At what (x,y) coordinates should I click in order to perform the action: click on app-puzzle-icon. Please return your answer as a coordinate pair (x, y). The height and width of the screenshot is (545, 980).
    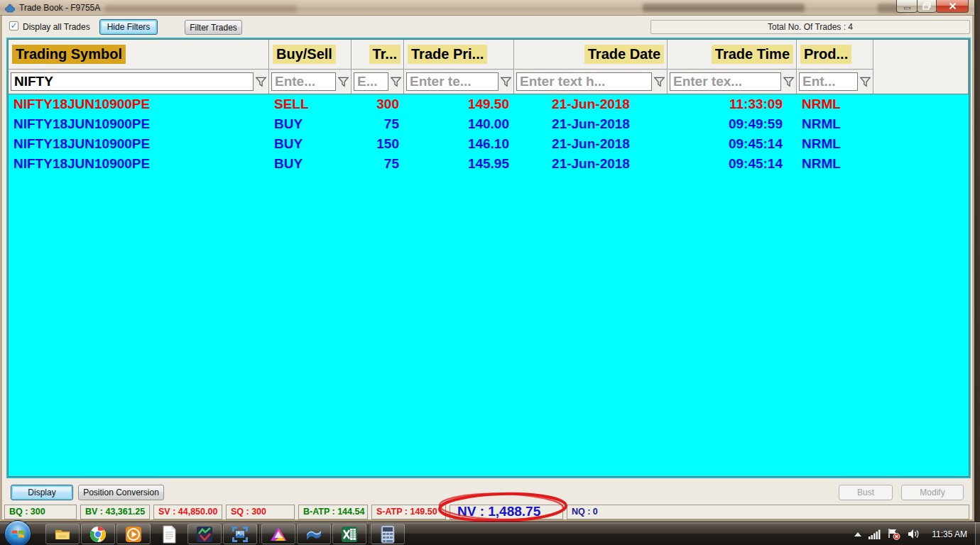
    Looking at the image, I should click on (10, 8).